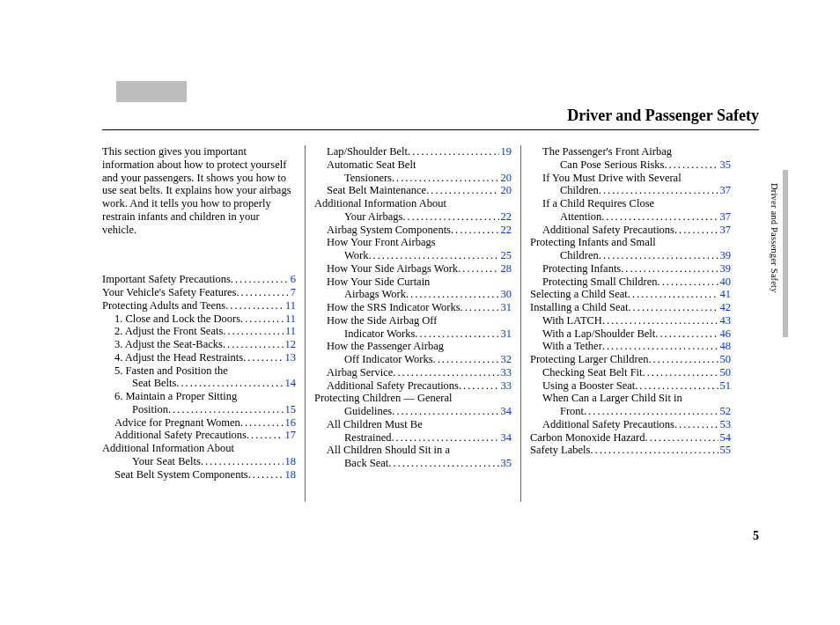 Image resolution: width=840 pixels, height=625 pixels. I want to click on toc-page-link: 12, so click(291, 345).